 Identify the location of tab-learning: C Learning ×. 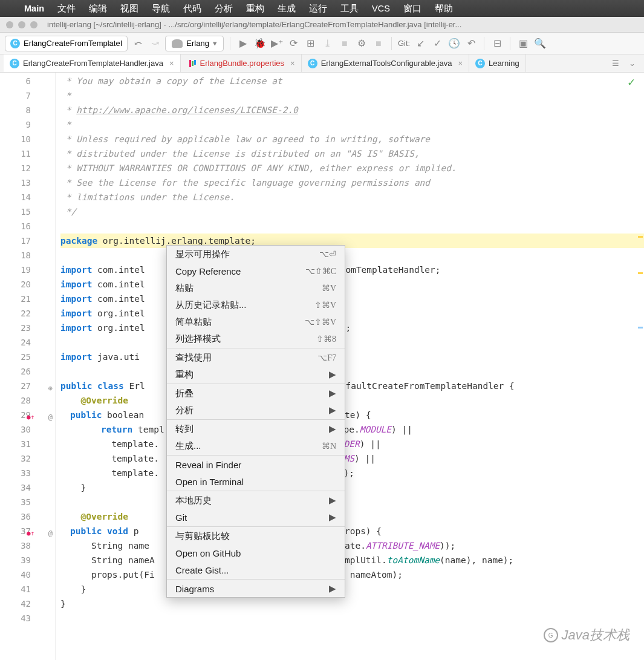
(498, 63).